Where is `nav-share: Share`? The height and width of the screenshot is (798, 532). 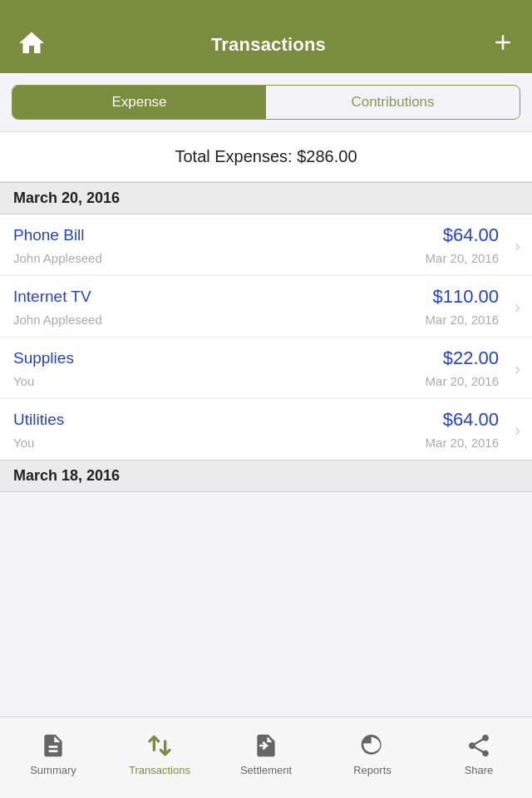
nav-share: Share is located at coordinates (479, 753).